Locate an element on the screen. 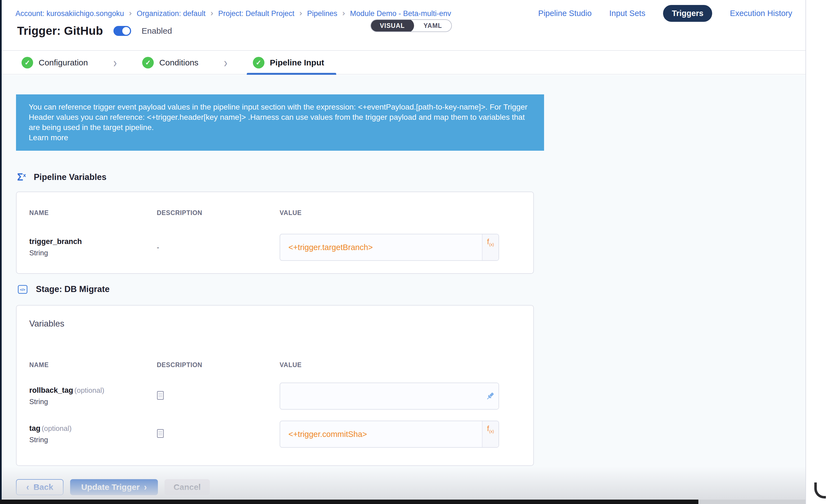 This screenshot has width=827, height=504. wizard-steps: ✓ Configuration › ✓ Conditions › ✓ Pipel… is located at coordinates (403, 63).